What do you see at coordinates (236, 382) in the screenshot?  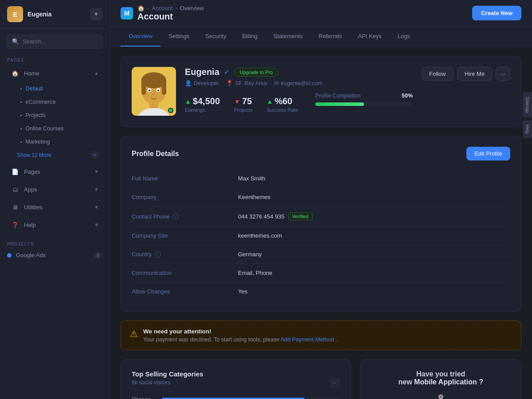 I see `categories-header: Top Selling Categories 8k social visitor…` at bounding box center [236, 382].